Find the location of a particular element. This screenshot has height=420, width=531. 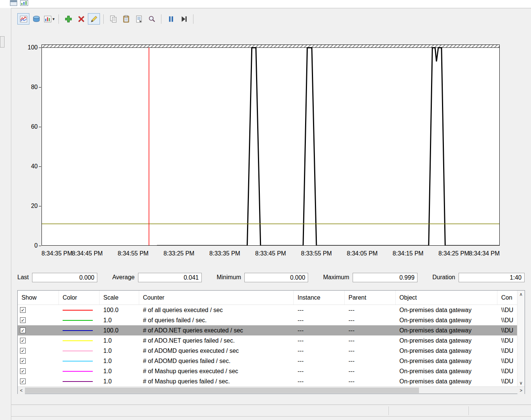

toolbar-separator is located at coordinates (161, 19).